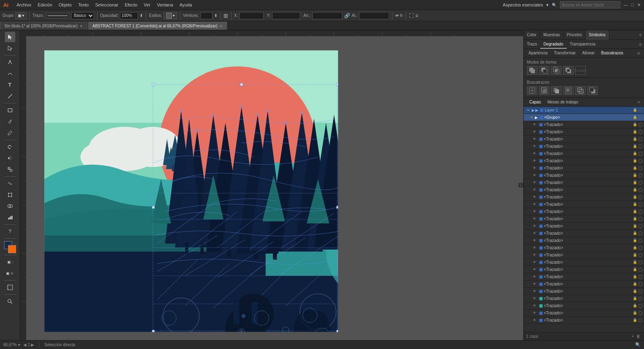  I want to click on color-boxes-wrap, so click(10, 247).